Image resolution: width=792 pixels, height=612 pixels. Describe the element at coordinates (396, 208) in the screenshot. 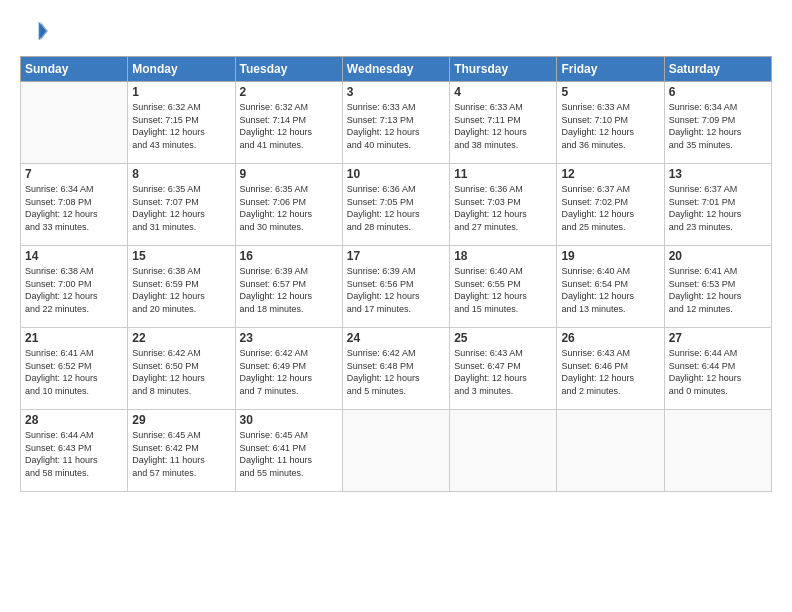

I see `cell-content: Sunrise: 6:36 AMSunset: 7:05 PMDaylight:…` at that location.